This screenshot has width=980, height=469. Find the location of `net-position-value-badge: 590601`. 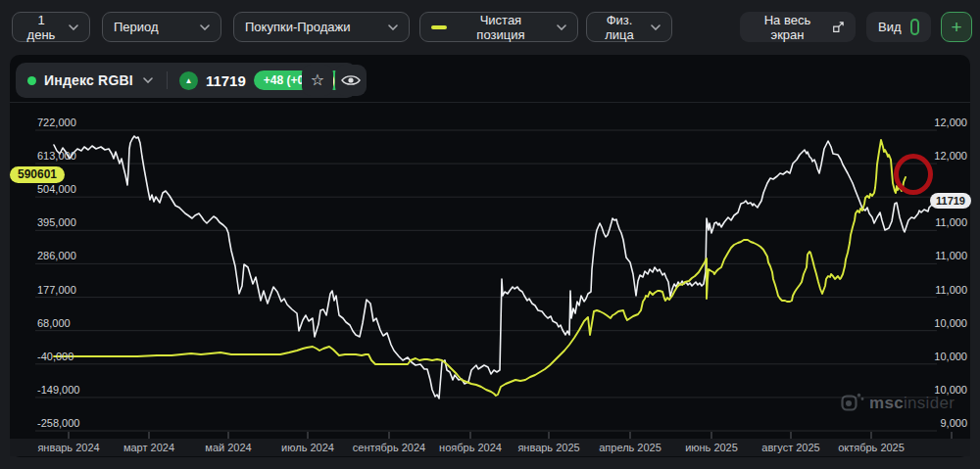

net-position-value-badge: 590601 is located at coordinates (37, 174).